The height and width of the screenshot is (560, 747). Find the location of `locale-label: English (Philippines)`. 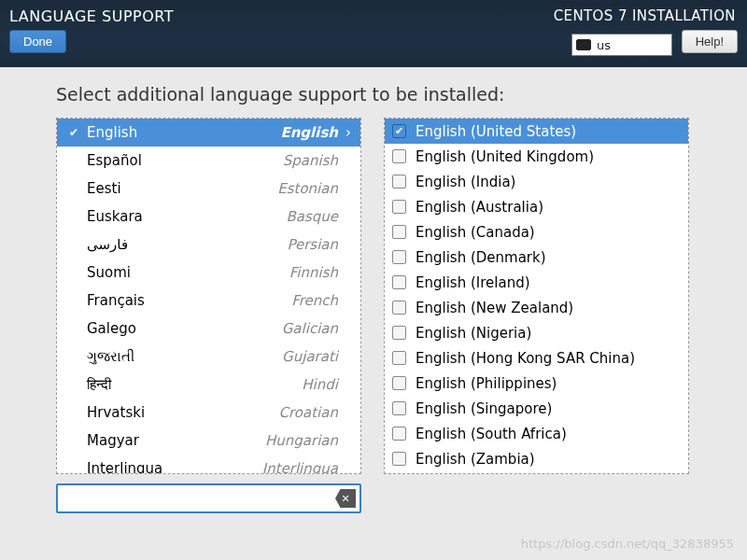

locale-label: English (Philippines) is located at coordinates (486, 384).